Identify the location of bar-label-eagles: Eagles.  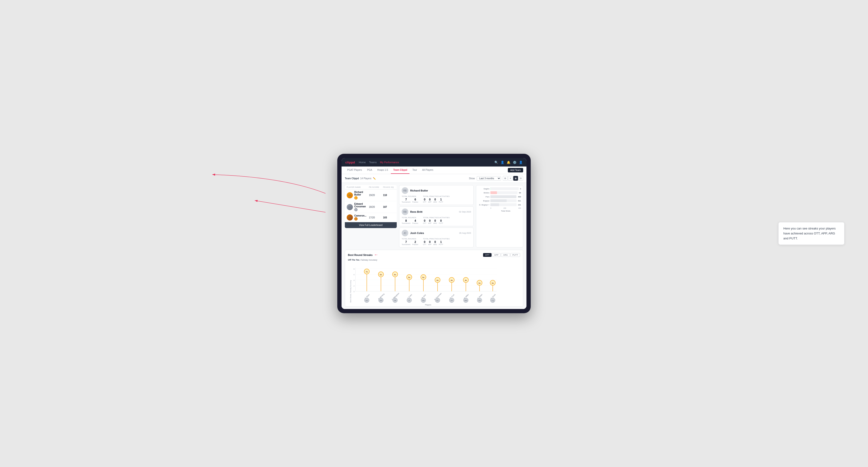
(484, 189).